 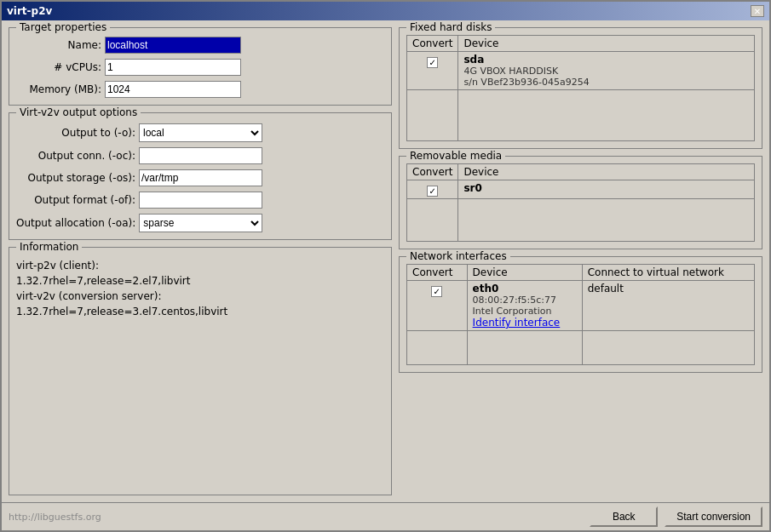 What do you see at coordinates (581, 89) in the screenshot?
I see `fixed-disks-group: Fixed hard disks Convert Device` at bounding box center [581, 89].